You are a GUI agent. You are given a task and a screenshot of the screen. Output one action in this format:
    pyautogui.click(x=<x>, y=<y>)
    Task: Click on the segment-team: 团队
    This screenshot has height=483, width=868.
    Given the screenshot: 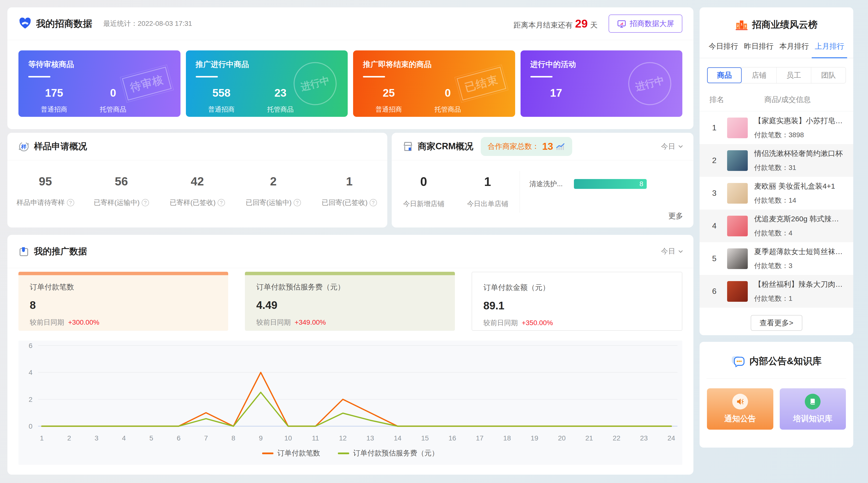 What is the action you would take?
    pyautogui.click(x=828, y=76)
    